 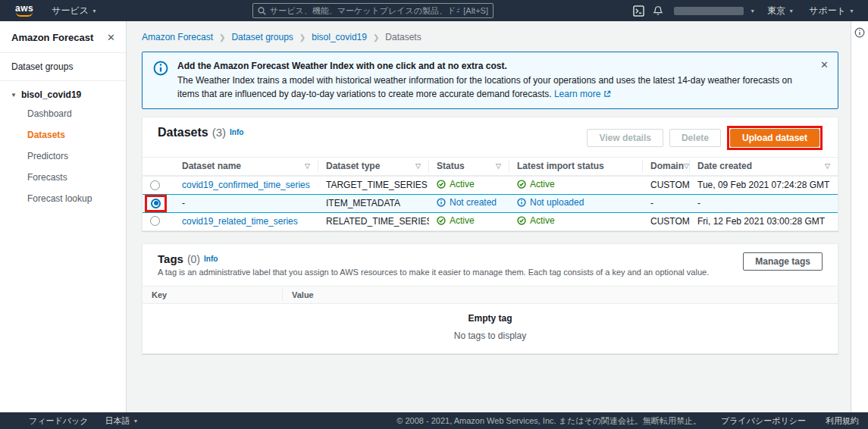 What do you see at coordinates (782, 261) in the screenshot?
I see `manage-tags-button: Manage tags` at bounding box center [782, 261].